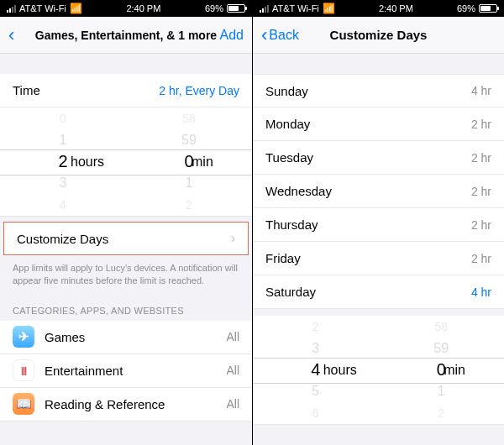 Image resolution: width=504 pixels, height=445 pixels. What do you see at coordinates (378, 259) in the screenshot?
I see `day-row: Friday2 hr` at bounding box center [378, 259].